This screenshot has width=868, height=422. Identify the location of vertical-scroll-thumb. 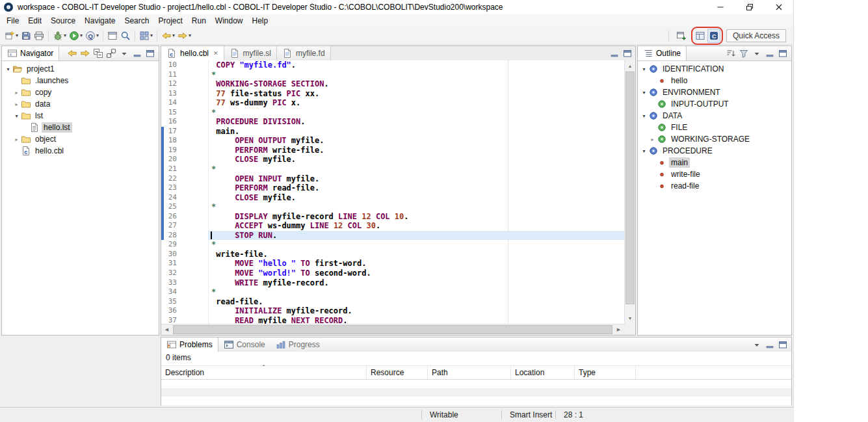
(630, 188).